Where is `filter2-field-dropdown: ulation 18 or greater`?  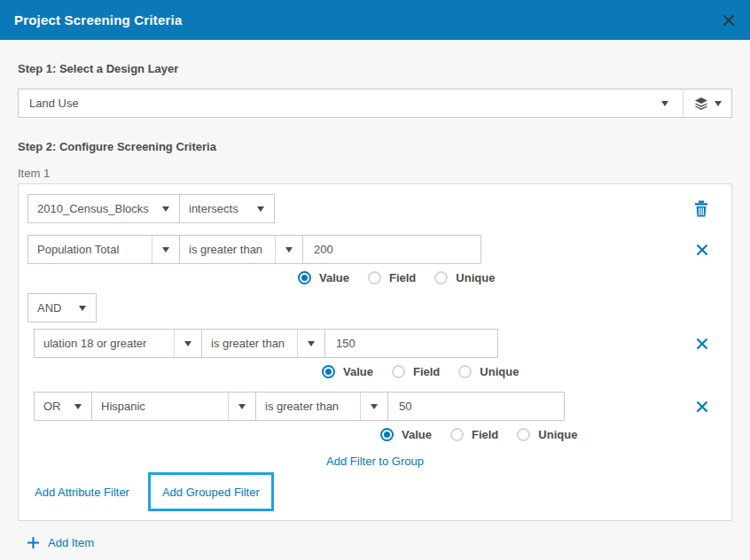 filter2-field-dropdown: ulation 18 or greater is located at coordinates (118, 344).